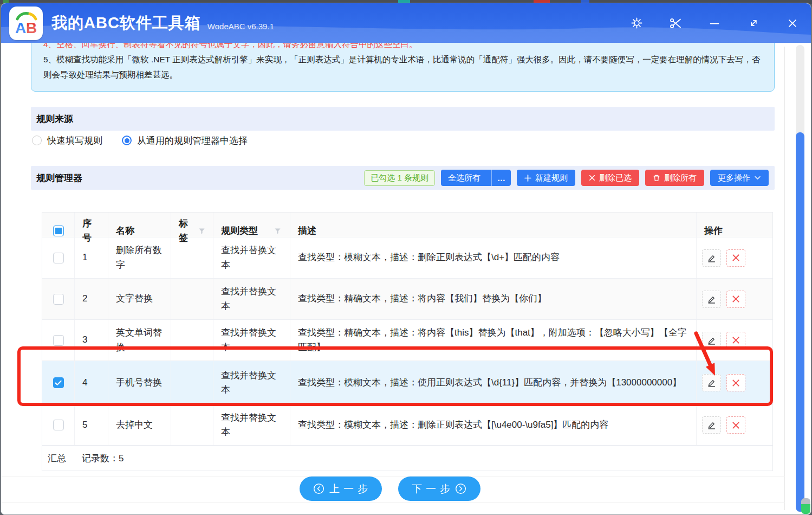 The image size is (812, 515). I want to click on row-checkbox-checked, so click(59, 383).